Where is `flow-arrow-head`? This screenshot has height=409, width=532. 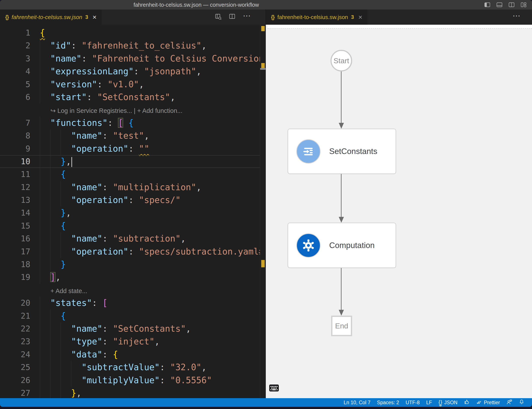 flow-arrow-head is located at coordinates (341, 313).